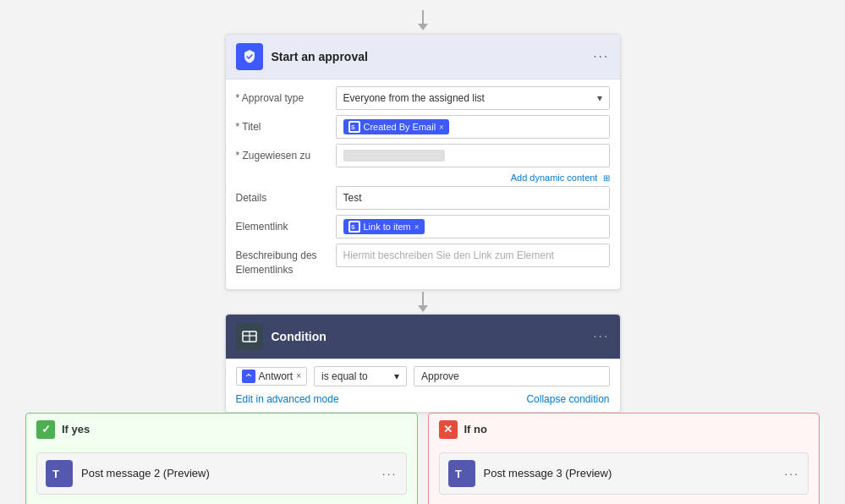 The image size is (845, 504). I want to click on approval-card-title: Start an approval, so click(428, 57).